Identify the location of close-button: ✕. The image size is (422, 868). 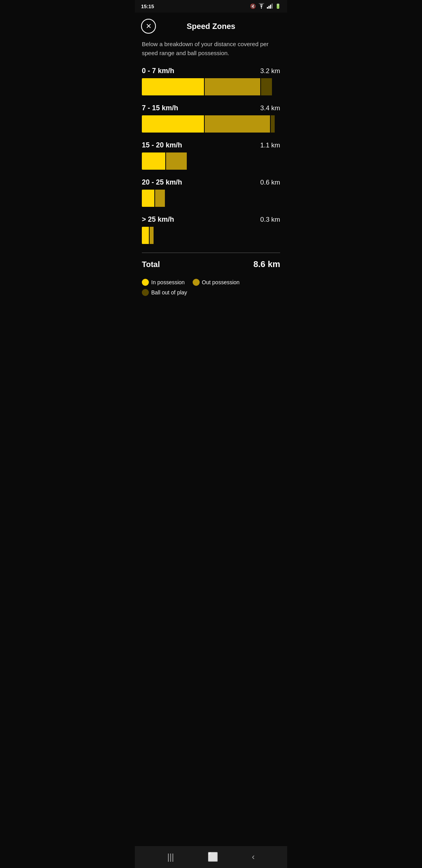
(148, 26).